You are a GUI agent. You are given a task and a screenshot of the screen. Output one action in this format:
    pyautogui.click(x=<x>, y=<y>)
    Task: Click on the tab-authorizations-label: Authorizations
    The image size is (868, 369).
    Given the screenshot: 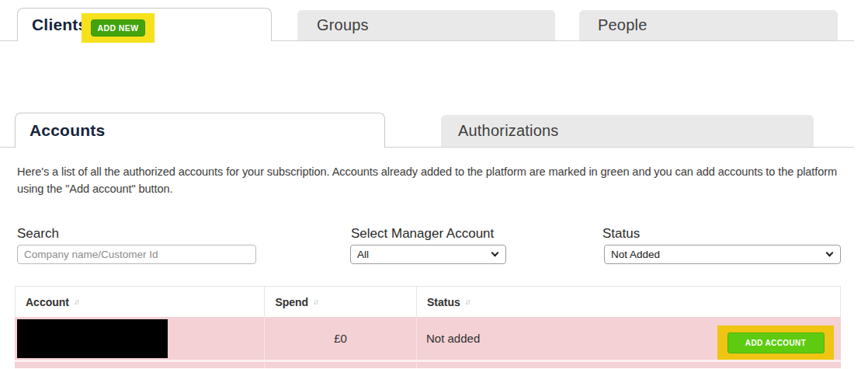 What is the action you would take?
    pyautogui.click(x=509, y=131)
    